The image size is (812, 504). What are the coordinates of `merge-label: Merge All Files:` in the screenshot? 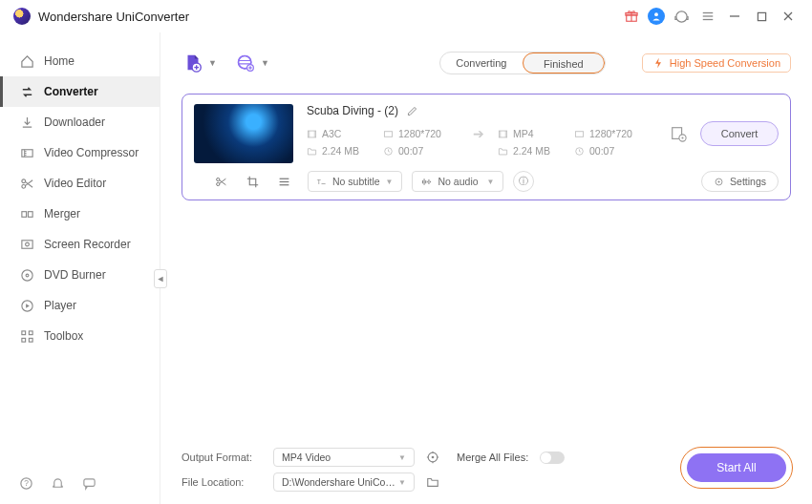 It's located at (493, 457).